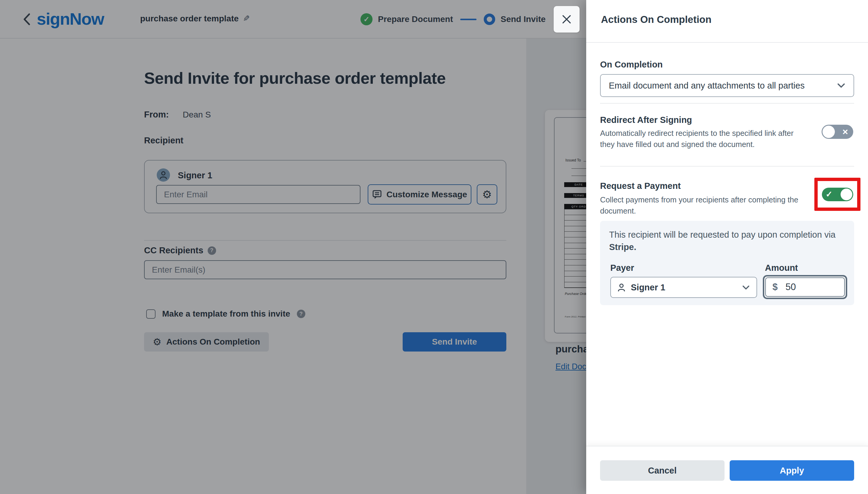  What do you see at coordinates (837, 132) in the screenshot?
I see `redirect-toggle-off: ✕` at bounding box center [837, 132].